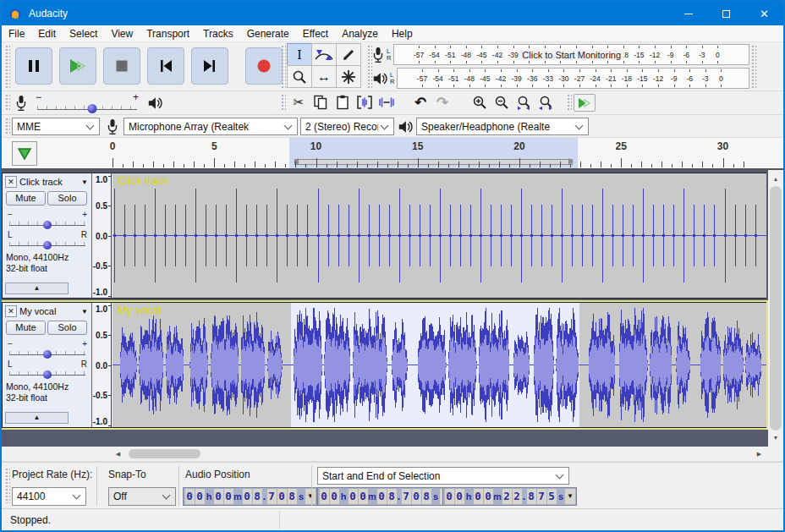 This screenshot has width=785, height=532. Describe the element at coordinates (8, 103) in the screenshot. I see `mixer-toolbar-grip` at that location.